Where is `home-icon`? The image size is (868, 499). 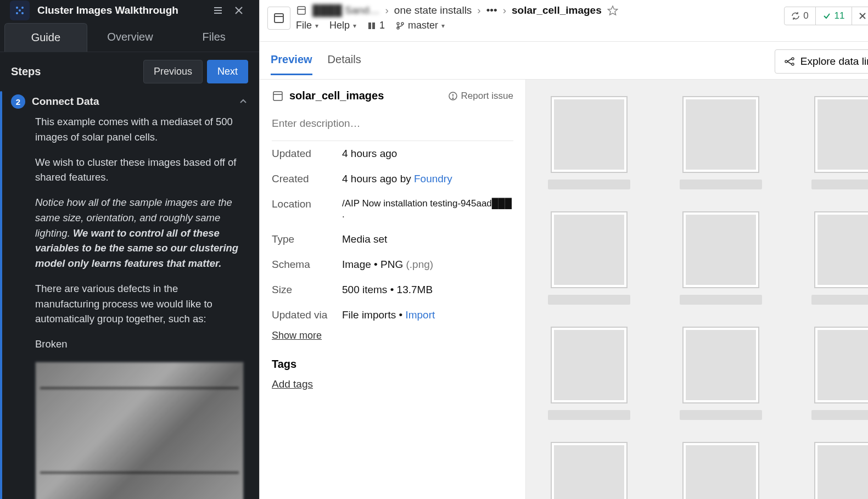
home-icon is located at coordinates (279, 18).